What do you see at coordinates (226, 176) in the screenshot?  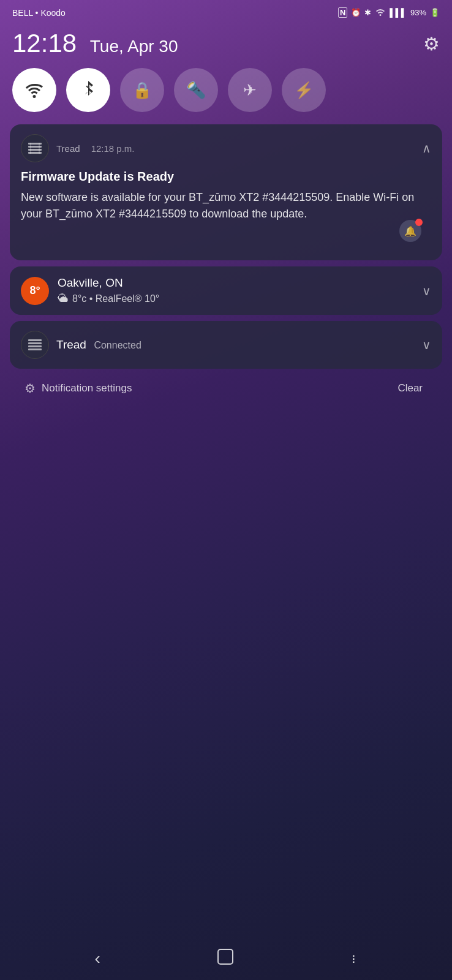 I see `tread-notif-title: Firmware Update is Ready` at bounding box center [226, 176].